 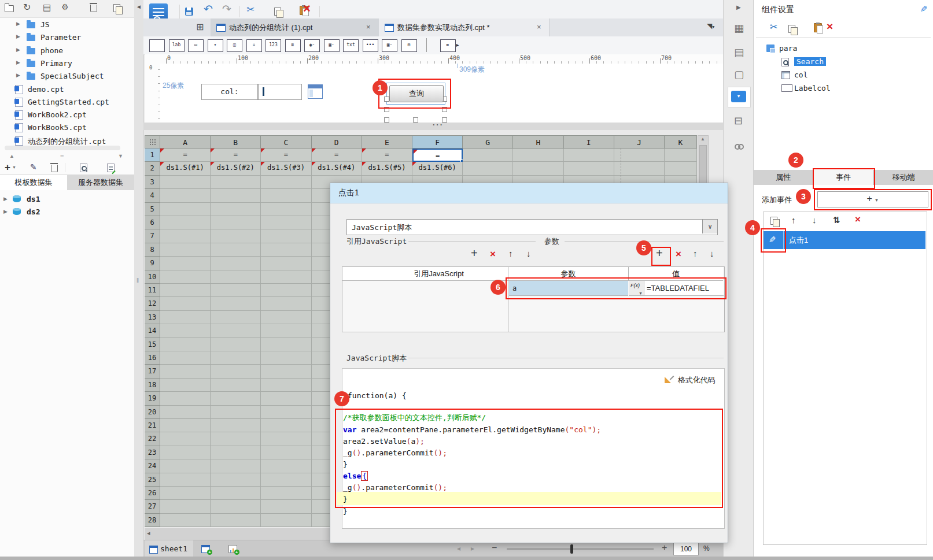 What do you see at coordinates (681, 142) in the screenshot?
I see `column-header-K: K` at bounding box center [681, 142].